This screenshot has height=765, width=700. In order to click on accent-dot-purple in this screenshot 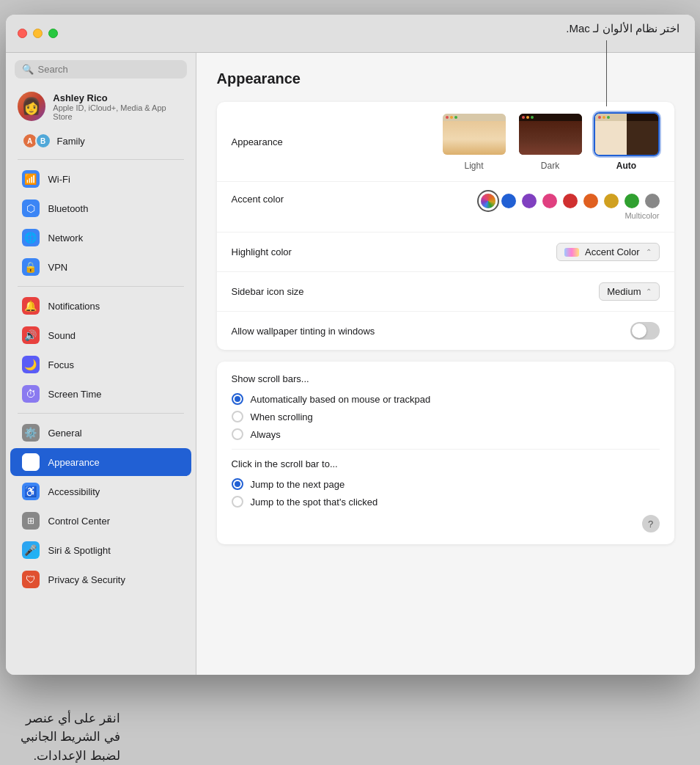, I will do `click(529, 201)`.